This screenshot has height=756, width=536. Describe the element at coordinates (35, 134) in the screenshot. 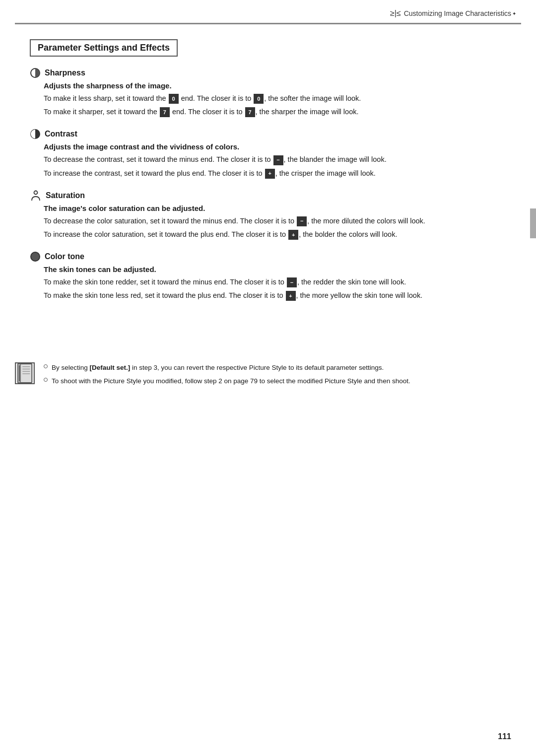

I see `contrast-icon` at that location.